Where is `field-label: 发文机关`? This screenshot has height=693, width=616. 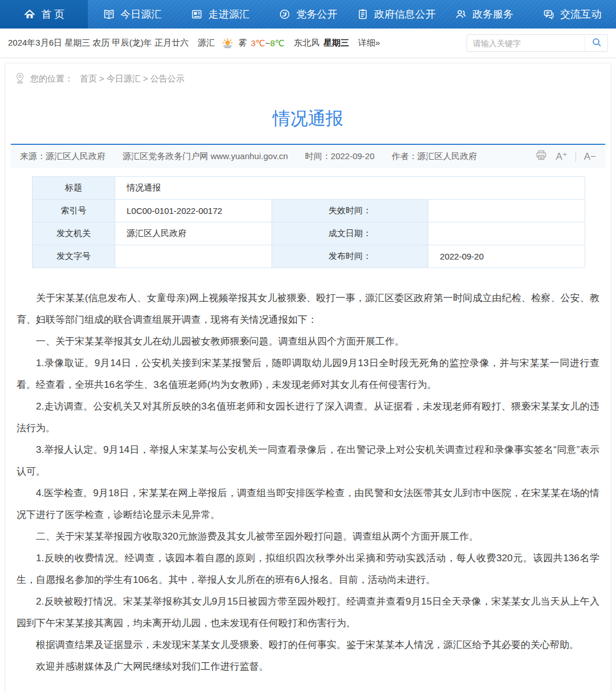
field-label: 发文机关 is located at coordinates (74, 234).